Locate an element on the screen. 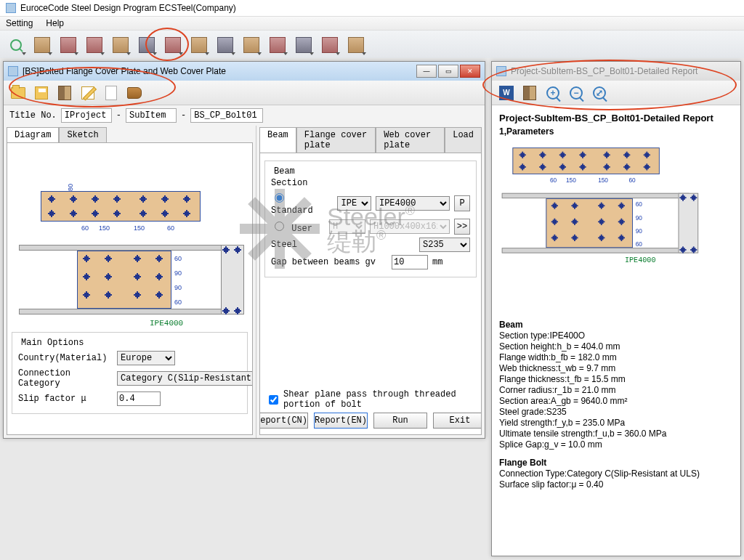  menu-help: Help is located at coordinates (55, 23).